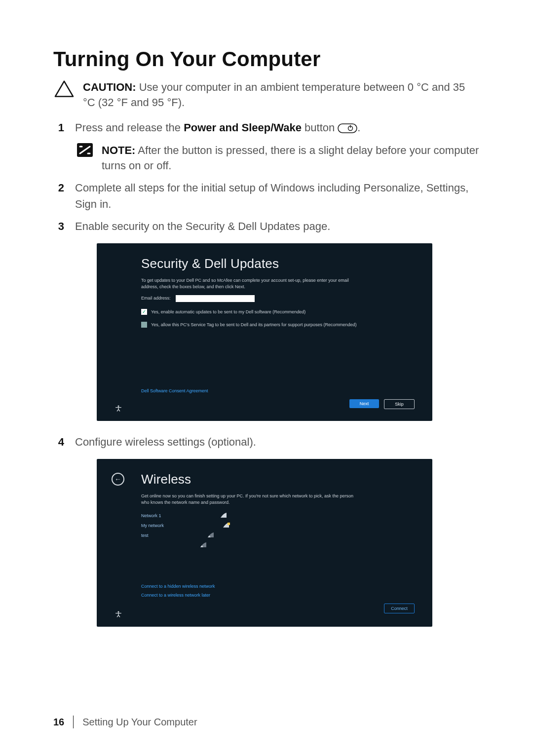  What do you see at coordinates (59, 127) in the screenshot?
I see `step-number: 1` at bounding box center [59, 127].